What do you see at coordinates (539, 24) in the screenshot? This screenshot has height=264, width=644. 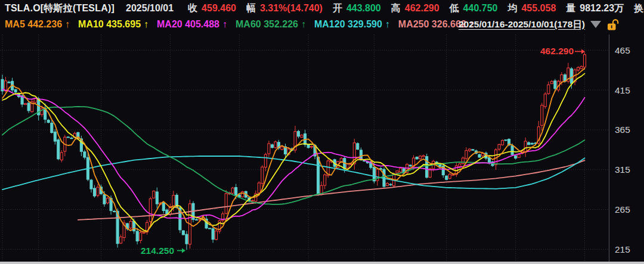 I see `range-selector-group: 2025/01/16-2025/10/01(178日)` at bounding box center [539, 24].